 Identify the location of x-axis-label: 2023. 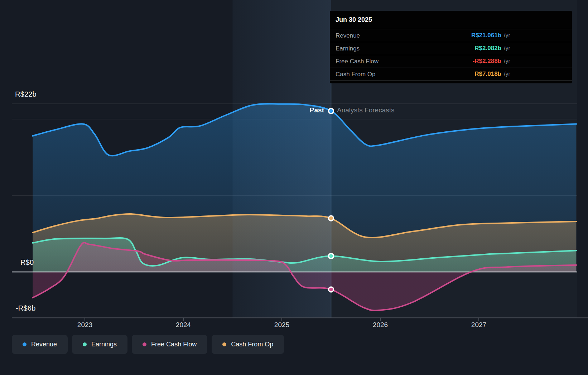
(85, 325).